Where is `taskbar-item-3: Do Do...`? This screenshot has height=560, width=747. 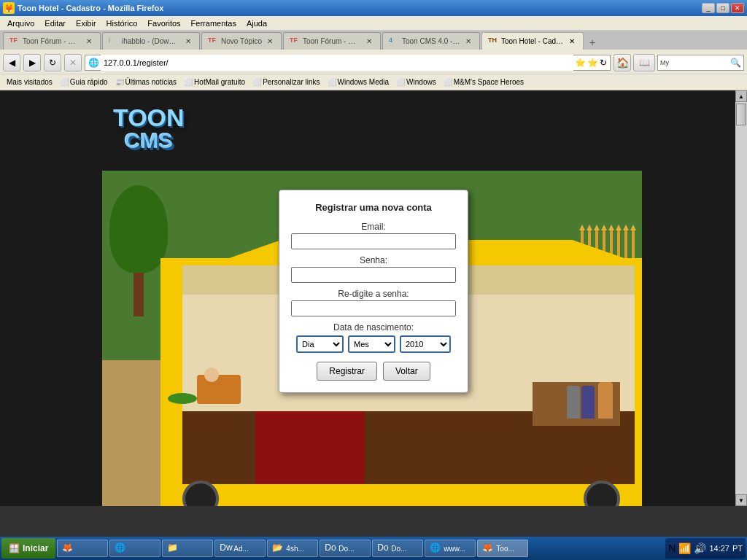
taskbar-item-3: Do Do... is located at coordinates (345, 548).